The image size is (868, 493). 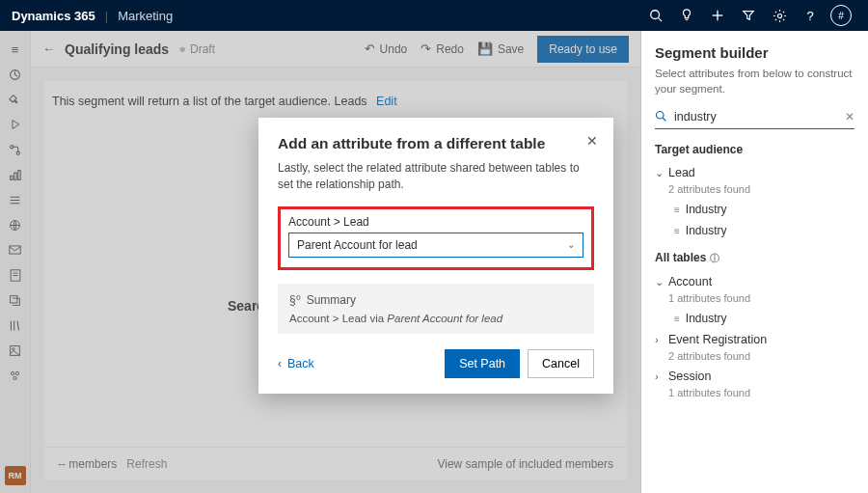 I want to click on attr-account-industry: ≡ Industry, so click(x=754, y=318).